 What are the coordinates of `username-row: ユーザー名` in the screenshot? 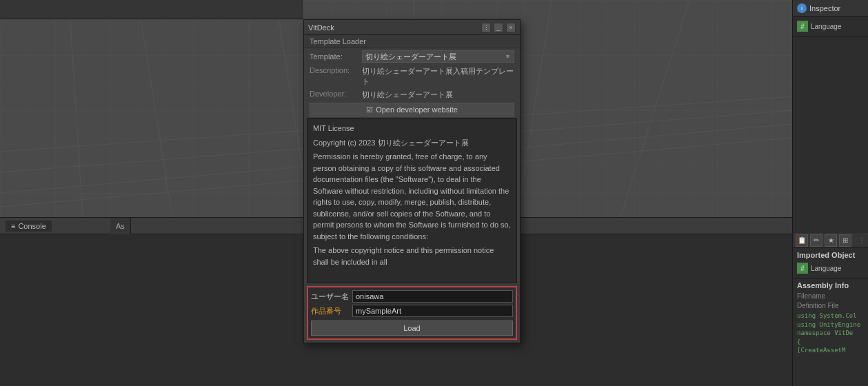 It's located at (412, 296).